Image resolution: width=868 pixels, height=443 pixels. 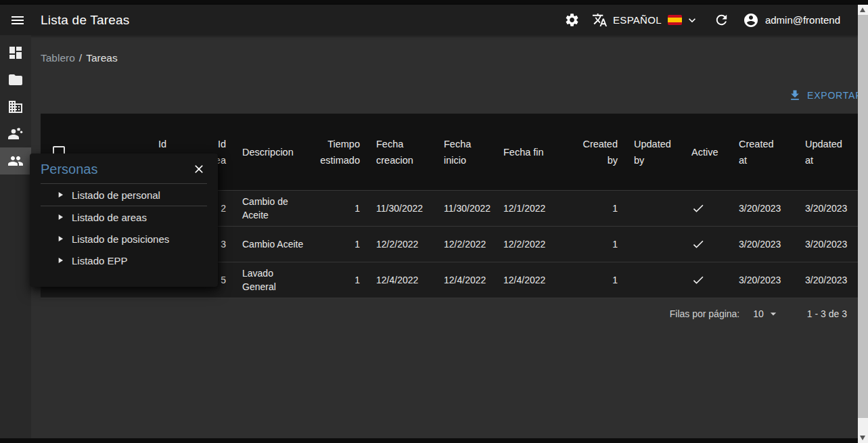 What do you see at coordinates (827, 314) in the screenshot?
I see `pagination-range: 1 - 3 de 3` at bounding box center [827, 314].